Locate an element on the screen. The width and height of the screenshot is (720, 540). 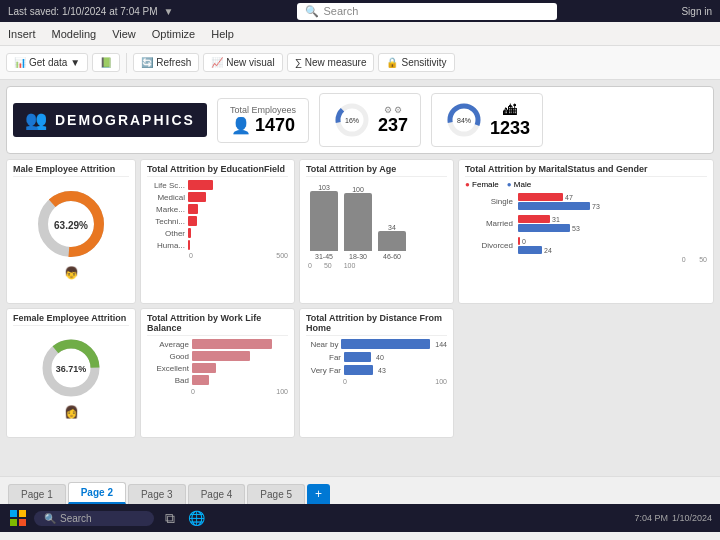
edu-bar-label: Medical is located at coordinates (166, 198).